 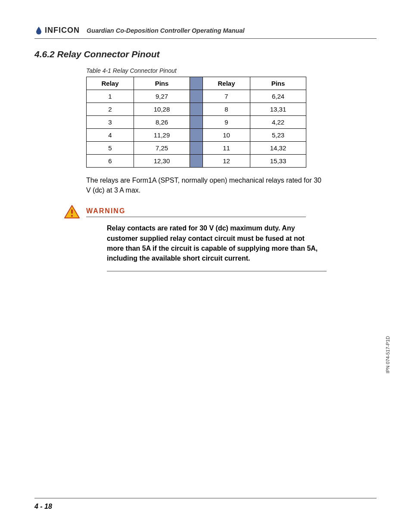 I want to click on cell-pins: 14,32, so click(x=278, y=148).